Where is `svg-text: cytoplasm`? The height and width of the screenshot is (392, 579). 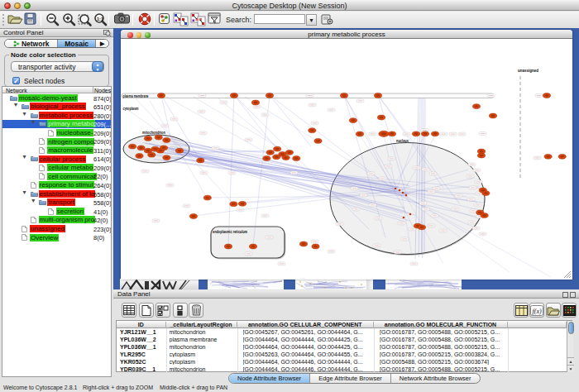
svg-text: cytoplasm is located at coordinates (131, 109).